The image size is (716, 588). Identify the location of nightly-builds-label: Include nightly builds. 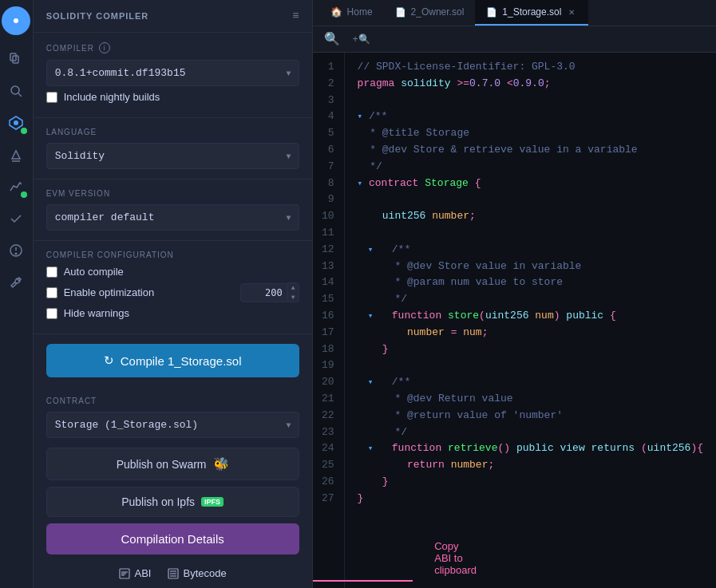
(112, 97).